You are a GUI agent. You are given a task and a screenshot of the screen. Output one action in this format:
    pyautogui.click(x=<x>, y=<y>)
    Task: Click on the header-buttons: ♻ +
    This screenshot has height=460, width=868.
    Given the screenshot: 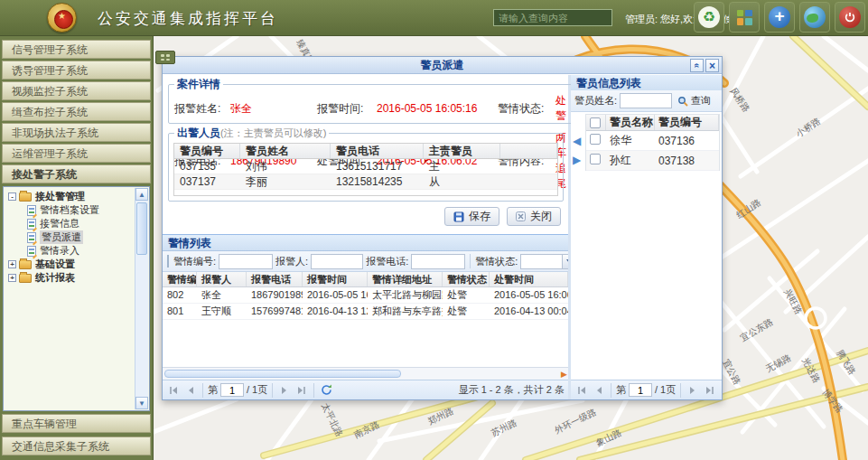 What is the action you would take?
    pyautogui.click(x=779, y=17)
    